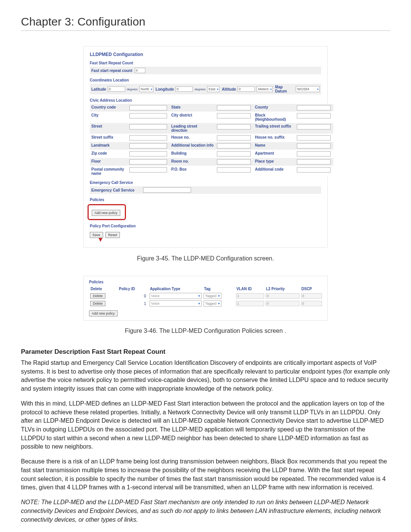  What do you see at coordinates (113, 235) in the screenshot?
I see `reset-button: Reset` at bounding box center [113, 235].